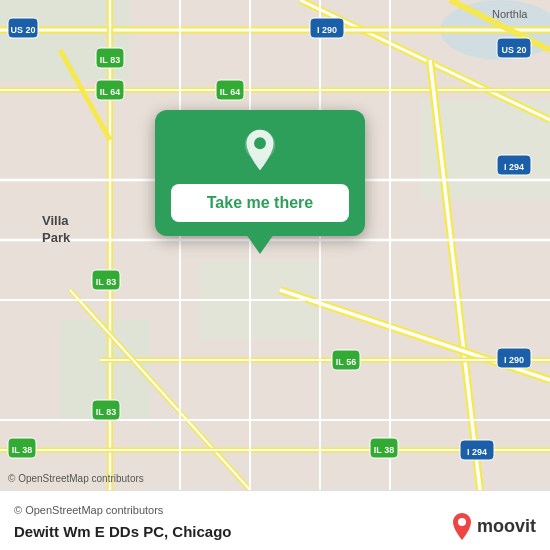  What do you see at coordinates (76, 478) in the screenshot?
I see `svg-text: © OpenStreetMap contributors` at bounding box center [76, 478].